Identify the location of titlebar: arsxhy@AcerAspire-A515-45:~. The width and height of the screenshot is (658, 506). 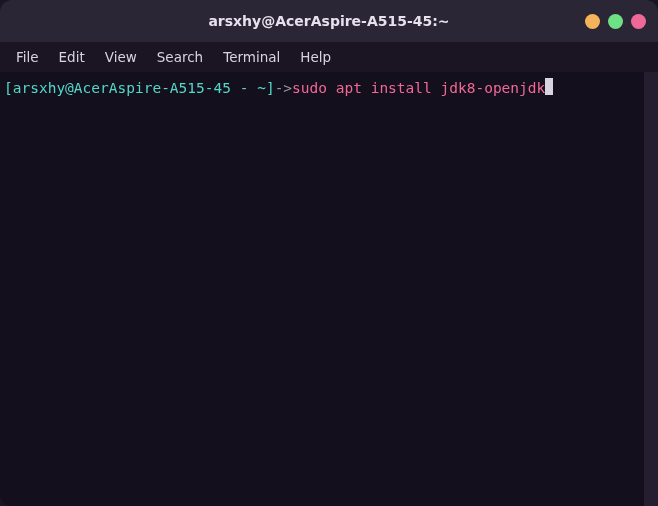
(329, 21).